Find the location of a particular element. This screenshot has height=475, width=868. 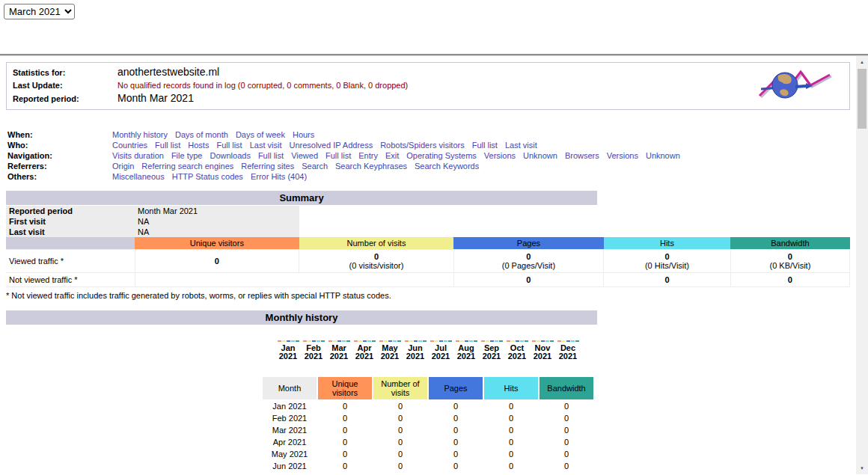

menu-row: Referrers:OriginReferring search engines… is located at coordinates (429, 166).